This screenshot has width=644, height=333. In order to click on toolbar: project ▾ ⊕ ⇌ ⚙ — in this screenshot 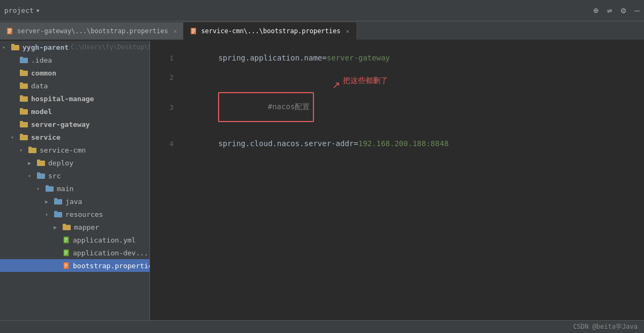, I will do `click(322, 11)`.